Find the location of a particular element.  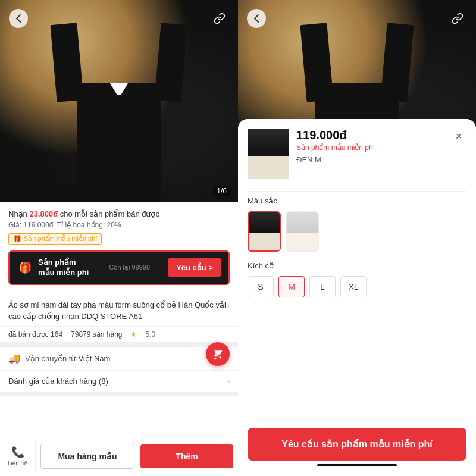

bottom-actions: 📞 Liên hệ Mua hàng mẫu Thêm is located at coordinates (119, 456).